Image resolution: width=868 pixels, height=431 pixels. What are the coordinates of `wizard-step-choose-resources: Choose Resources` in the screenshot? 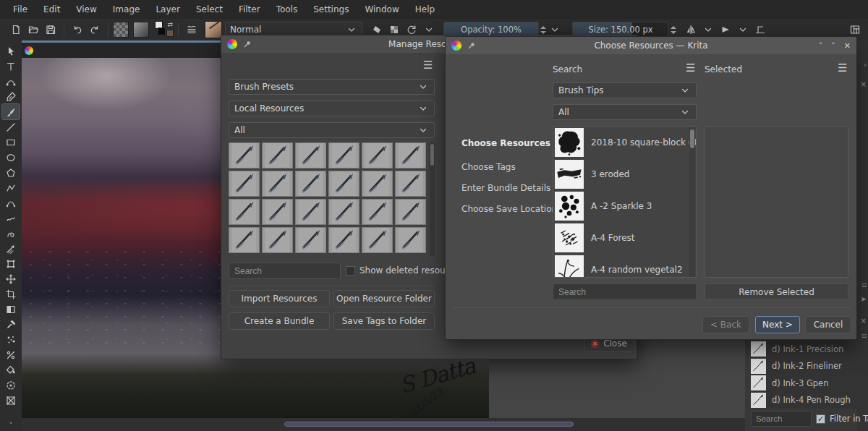 It's located at (509, 143).